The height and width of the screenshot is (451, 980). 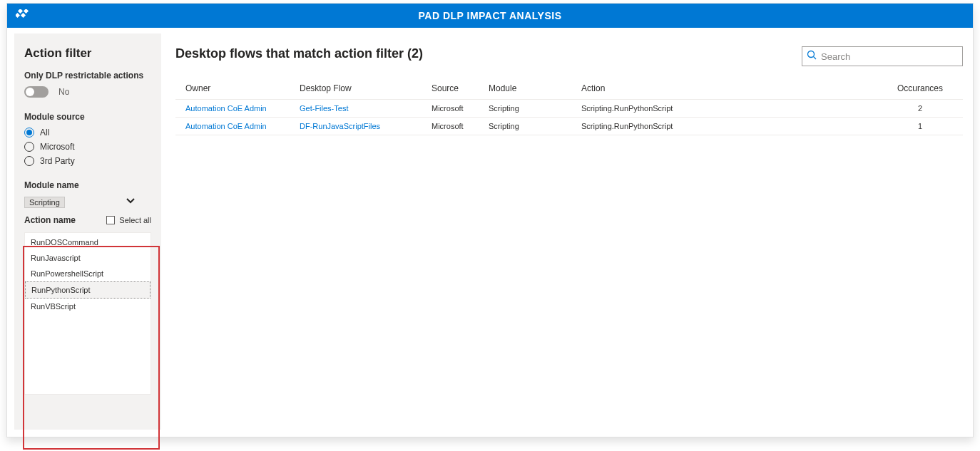 I want to click on dlp-toggle-label: Only DLP restrictable actions, so click(x=88, y=76).